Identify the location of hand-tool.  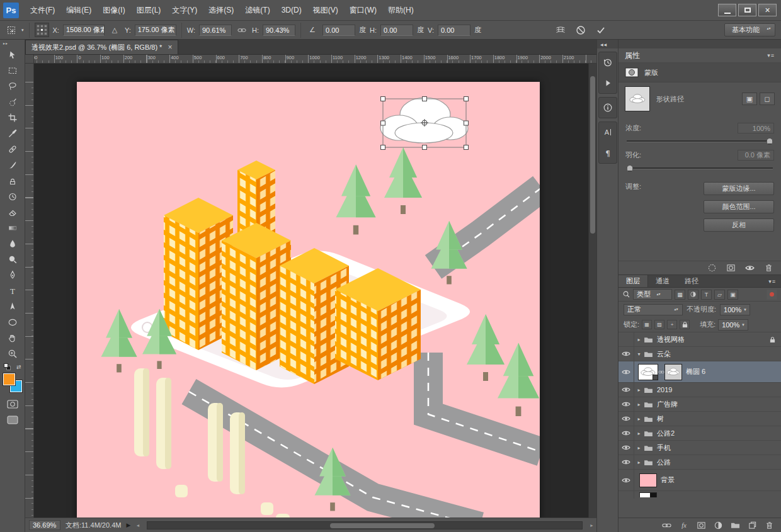
(13, 337).